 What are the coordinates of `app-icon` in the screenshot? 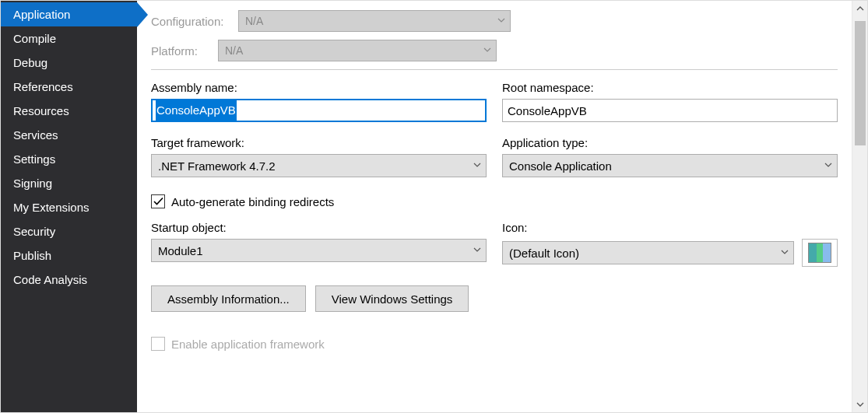 It's located at (820, 253).